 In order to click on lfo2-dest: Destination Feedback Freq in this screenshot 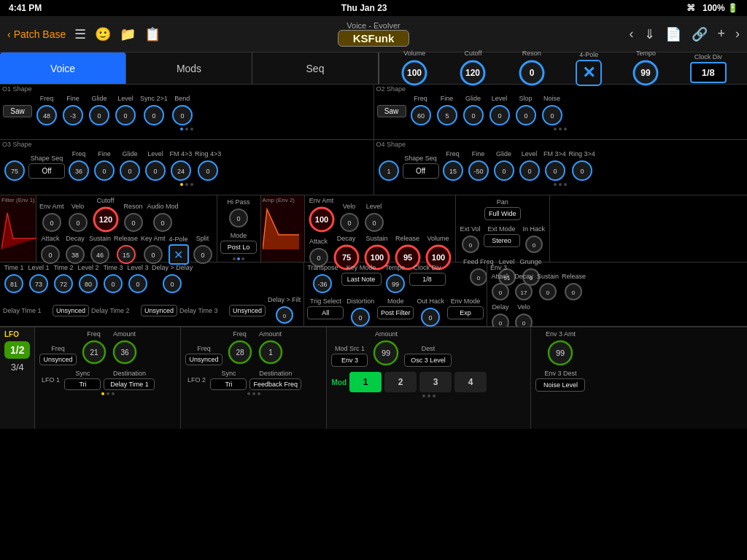, I will do `click(276, 380)`.